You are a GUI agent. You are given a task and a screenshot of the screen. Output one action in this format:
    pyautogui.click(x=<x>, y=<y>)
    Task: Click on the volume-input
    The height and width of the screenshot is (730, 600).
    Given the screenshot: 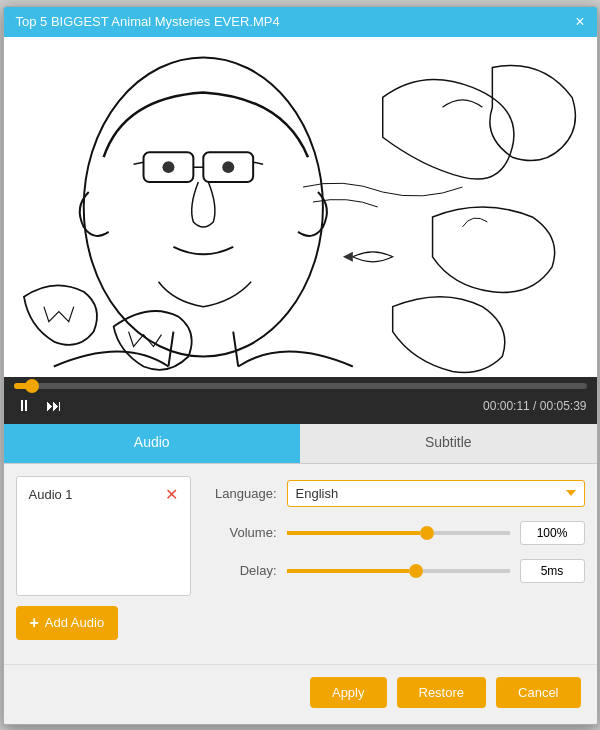 What is the action you would take?
    pyautogui.click(x=552, y=533)
    